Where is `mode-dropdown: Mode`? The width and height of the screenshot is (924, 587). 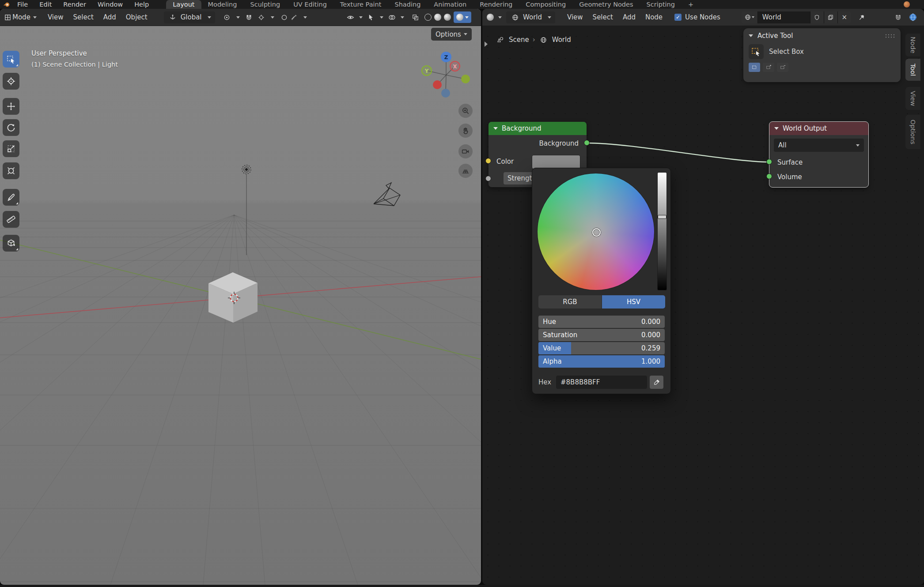 mode-dropdown: Mode is located at coordinates (25, 17).